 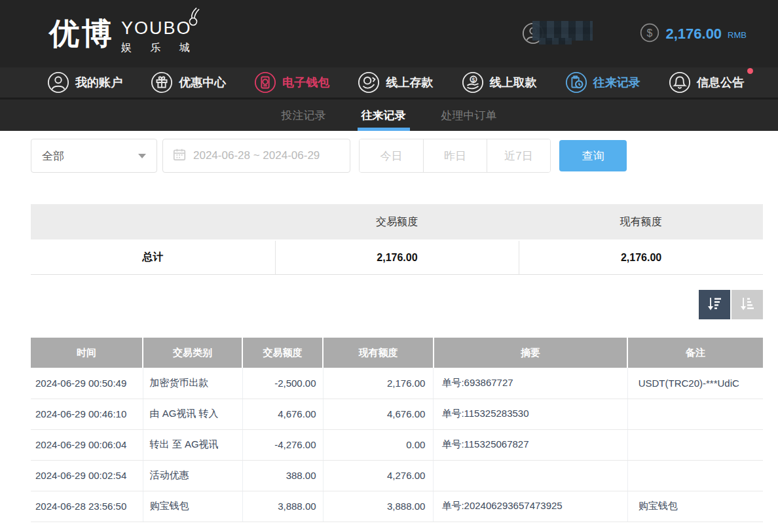 What do you see at coordinates (193, 475) in the screenshot?
I see `table-cell: 活动优惠` at bounding box center [193, 475].